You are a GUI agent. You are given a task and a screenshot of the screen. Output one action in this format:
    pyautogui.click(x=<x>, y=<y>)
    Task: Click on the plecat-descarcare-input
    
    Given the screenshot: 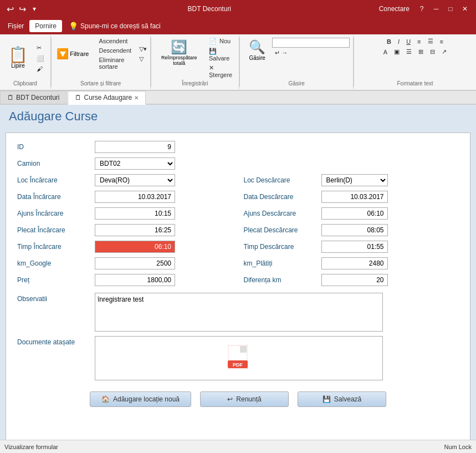 What is the action you would take?
    pyautogui.click(x=355, y=230)
    